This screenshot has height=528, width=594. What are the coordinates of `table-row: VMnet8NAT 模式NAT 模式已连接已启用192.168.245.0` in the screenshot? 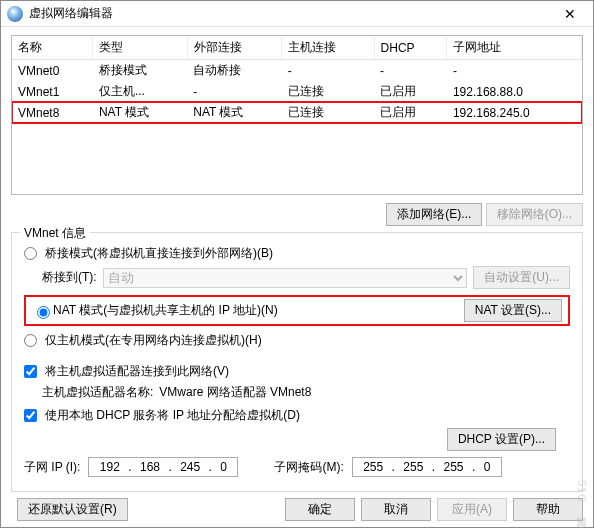 It's located at (297, 112).